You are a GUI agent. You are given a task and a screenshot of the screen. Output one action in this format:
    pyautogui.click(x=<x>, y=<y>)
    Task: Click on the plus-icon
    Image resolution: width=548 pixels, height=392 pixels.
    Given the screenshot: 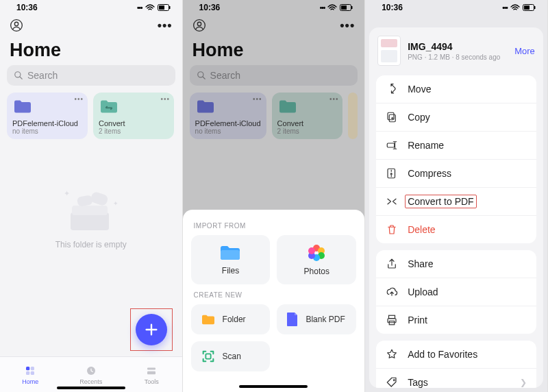 What is the action you would take?
    pyautogui.click(x=151, y=330)
    